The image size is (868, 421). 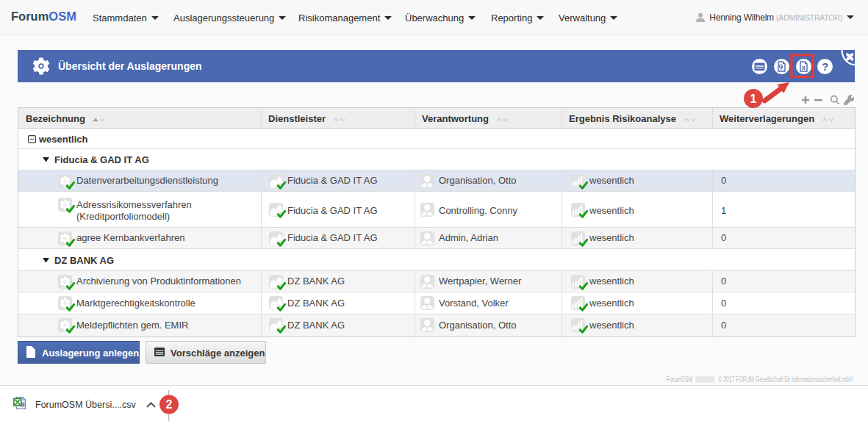 What do you see at coordinates (803, 68) in the screenshot?
I see `svg-text: x` at bounding box center [803, 68].